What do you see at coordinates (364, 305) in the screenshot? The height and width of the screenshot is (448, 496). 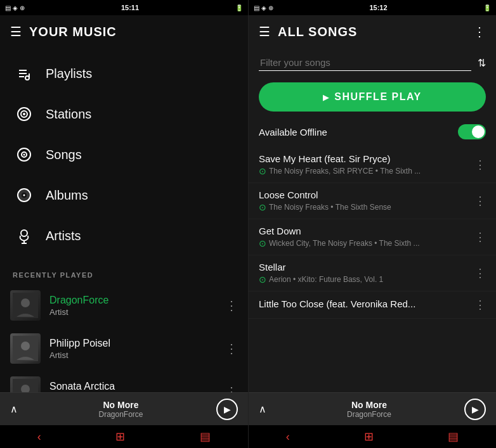 I see `song-info-4: Little Too Close (feat. Veronika Red...` at bounding box center [364, 305].